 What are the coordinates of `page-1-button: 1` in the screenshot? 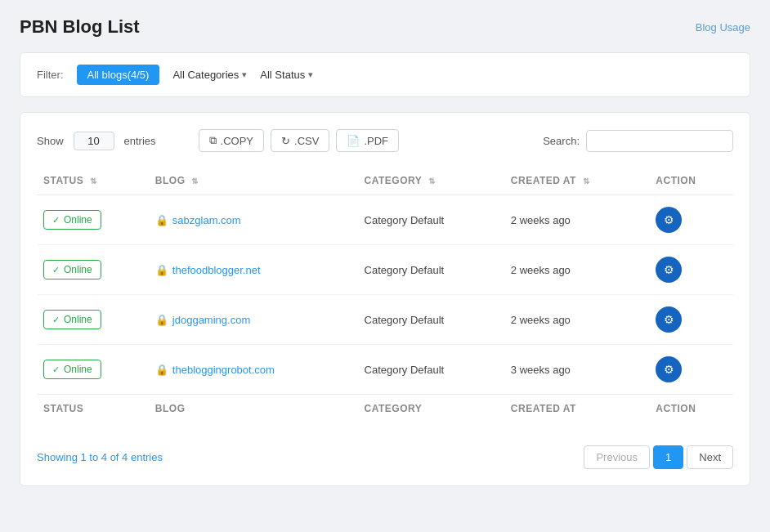 It's located at (669, 458).